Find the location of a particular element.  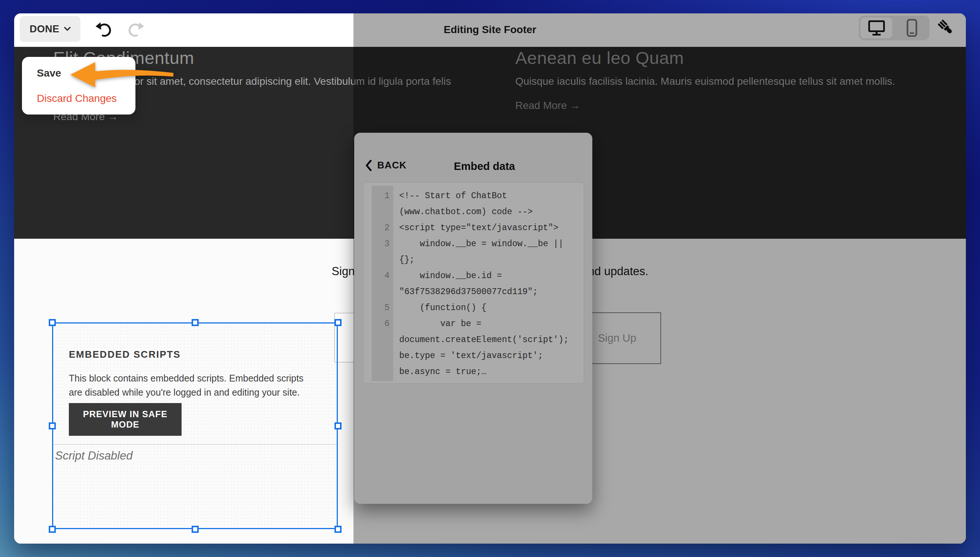

selection-handle-mid-left is located at coordinates (52, 426).